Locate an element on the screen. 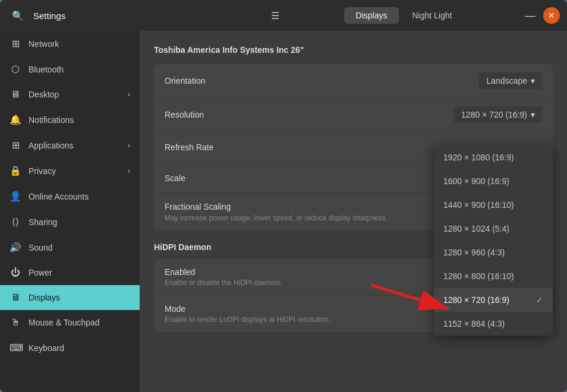  window-title: Settings is located at coordinates (146, 15).